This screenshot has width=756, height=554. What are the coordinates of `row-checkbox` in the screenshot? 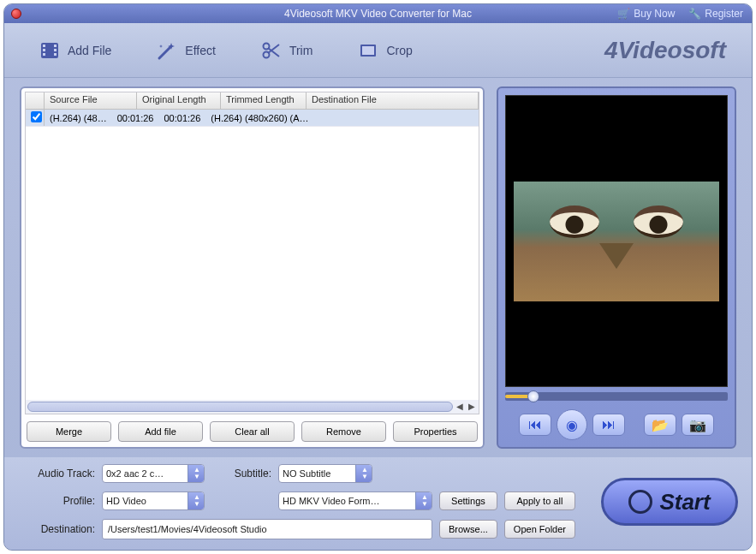 It's located at (35, 118).